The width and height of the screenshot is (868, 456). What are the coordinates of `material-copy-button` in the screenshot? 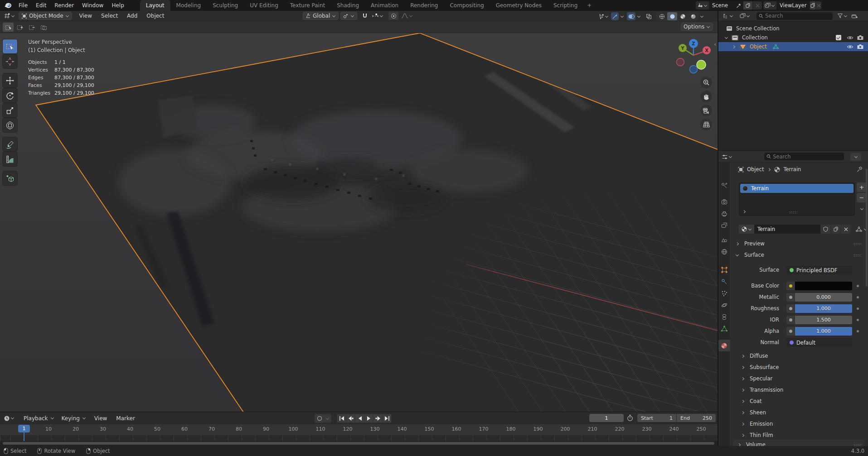 It's located at (836, 229).